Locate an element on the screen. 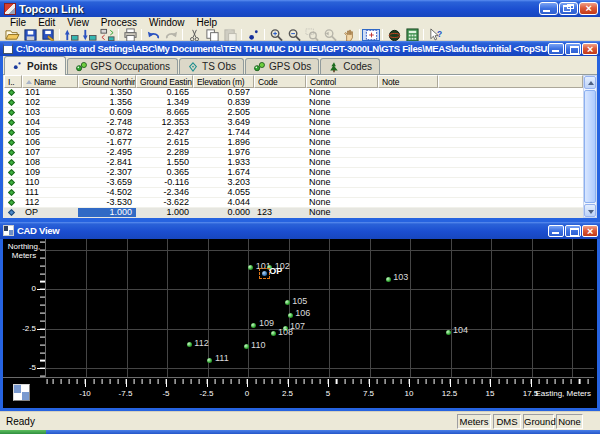 The width and height of the screenshot is (600, 434). cell-northing: -2.841 is located at coordinates (107, 163).